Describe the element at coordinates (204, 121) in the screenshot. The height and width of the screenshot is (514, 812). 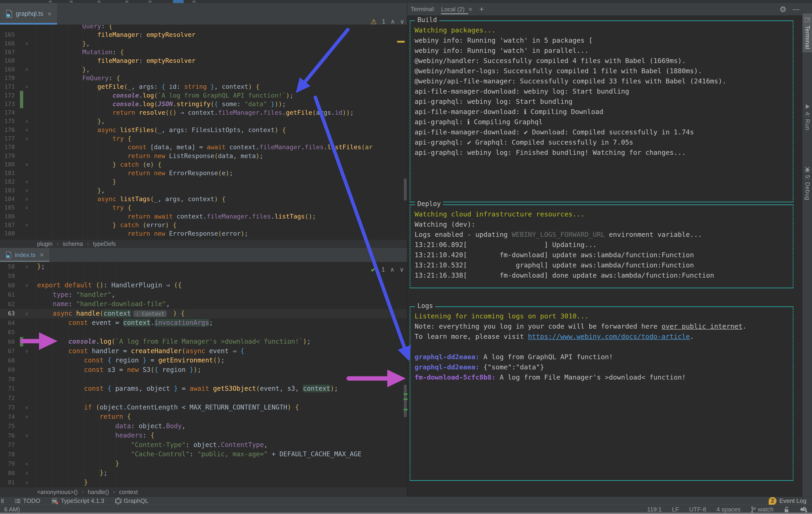
I see `code-line: 175∧ },` at that location.